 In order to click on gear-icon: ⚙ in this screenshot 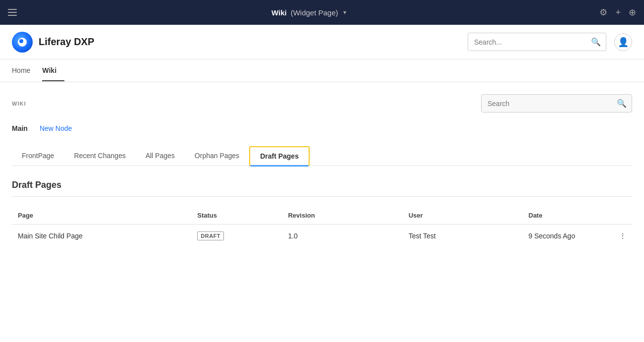, I will do `click(603, 12)`.